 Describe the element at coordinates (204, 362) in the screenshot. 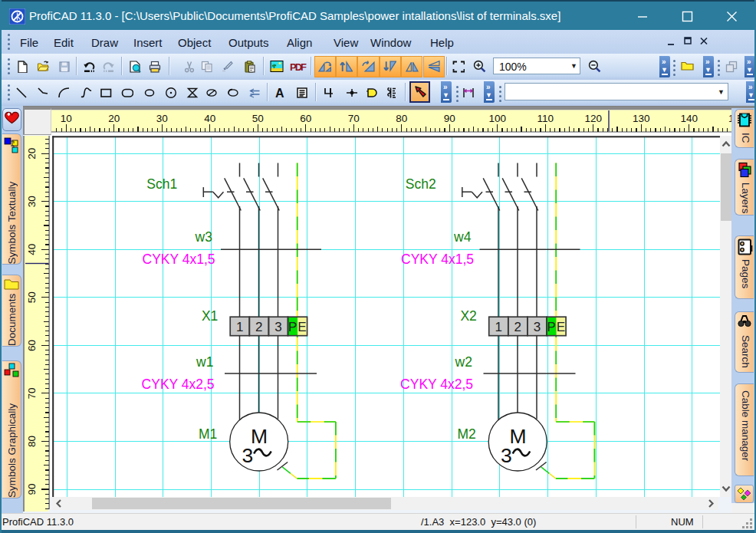

I see `svg-text: w1` at that location.